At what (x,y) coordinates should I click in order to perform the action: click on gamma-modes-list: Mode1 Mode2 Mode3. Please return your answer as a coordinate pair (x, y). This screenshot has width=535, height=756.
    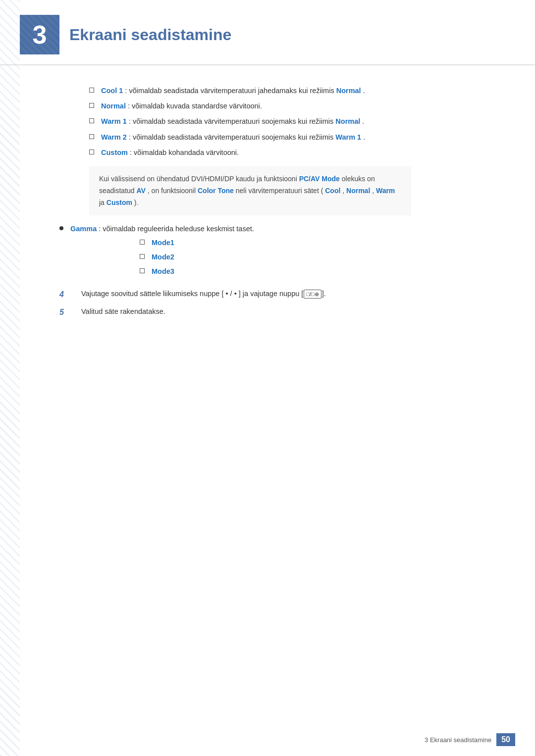
    Looking at the image, I should click on (197, 257).